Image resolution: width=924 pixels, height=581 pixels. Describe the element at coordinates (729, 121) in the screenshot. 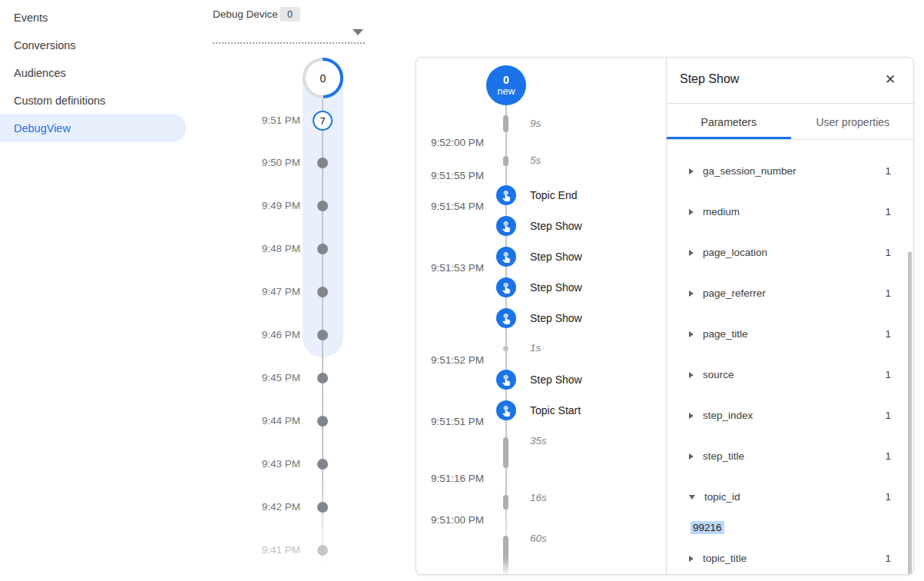

I see `tab-parameters: Parameters` at that location.